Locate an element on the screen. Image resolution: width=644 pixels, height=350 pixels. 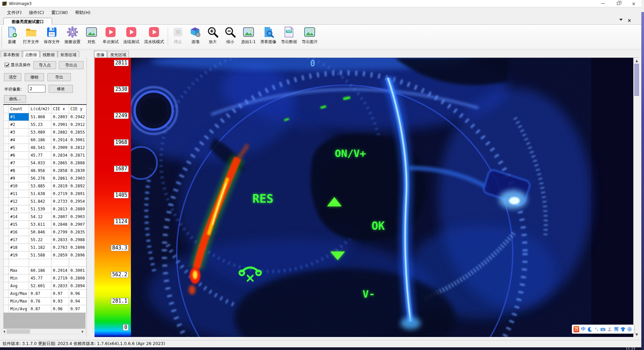
table-cell: 55.22 is located at coordinates (40, 240).